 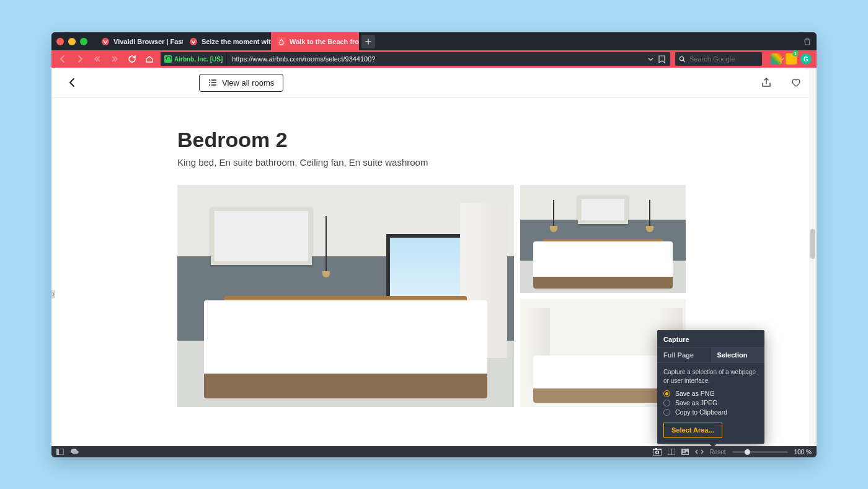 I want to click on tab-airbnb: Walk to the Beach from Enter, so click(x=315, y=41).